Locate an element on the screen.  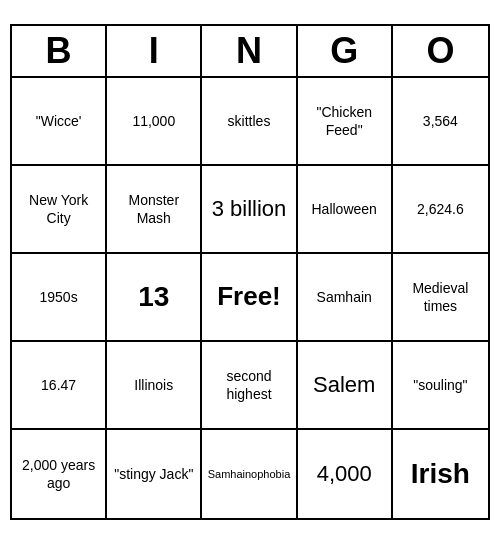
bingo-cell: 3,564 is located at coordinates (440, 122).